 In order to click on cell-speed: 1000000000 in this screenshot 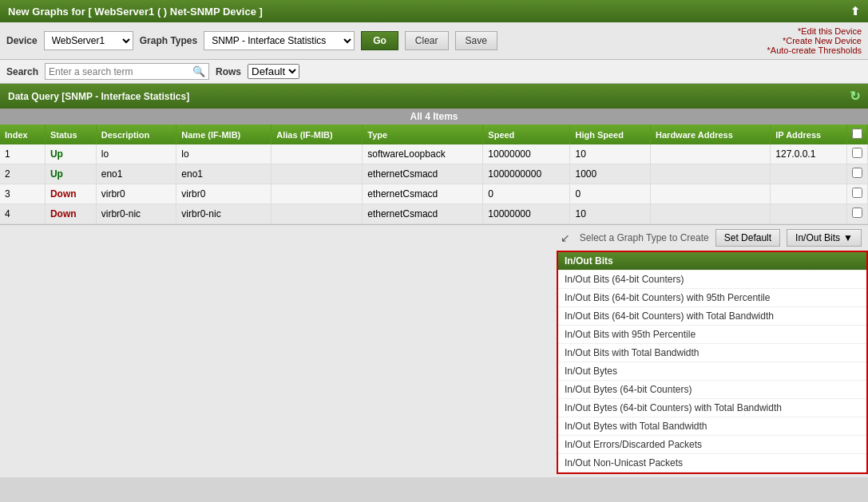, I will do `click(527, 174)`.